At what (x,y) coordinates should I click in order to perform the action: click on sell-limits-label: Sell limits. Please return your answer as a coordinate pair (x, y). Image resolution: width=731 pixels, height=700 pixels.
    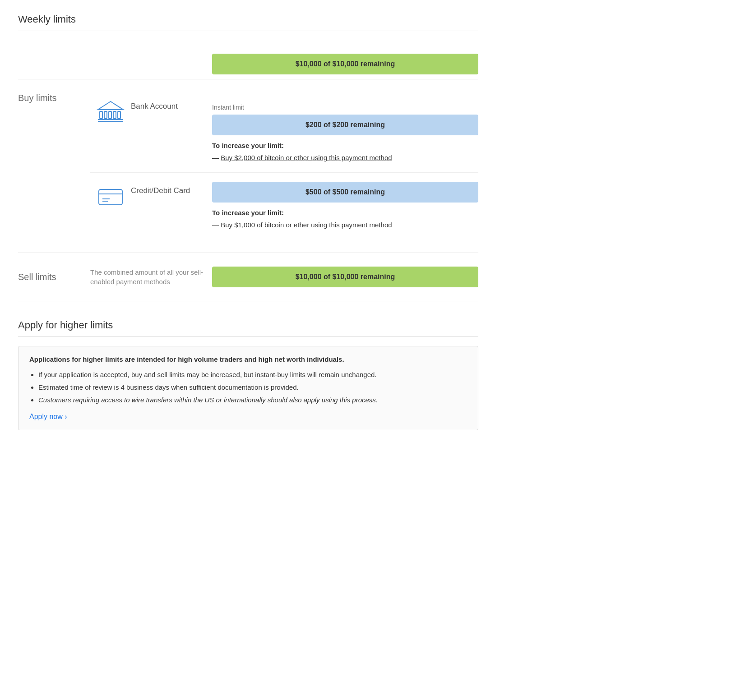
    Looking at the image, I should click on (54, 277).